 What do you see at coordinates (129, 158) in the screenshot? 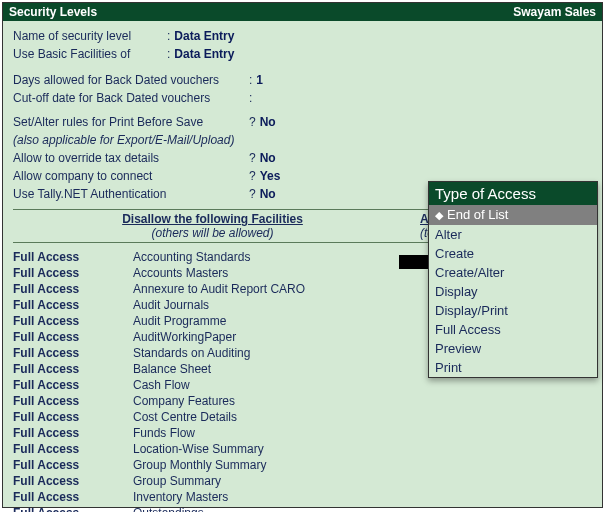
I see `tax-label: Allow to override tax details` at bounding box center [129, 158].